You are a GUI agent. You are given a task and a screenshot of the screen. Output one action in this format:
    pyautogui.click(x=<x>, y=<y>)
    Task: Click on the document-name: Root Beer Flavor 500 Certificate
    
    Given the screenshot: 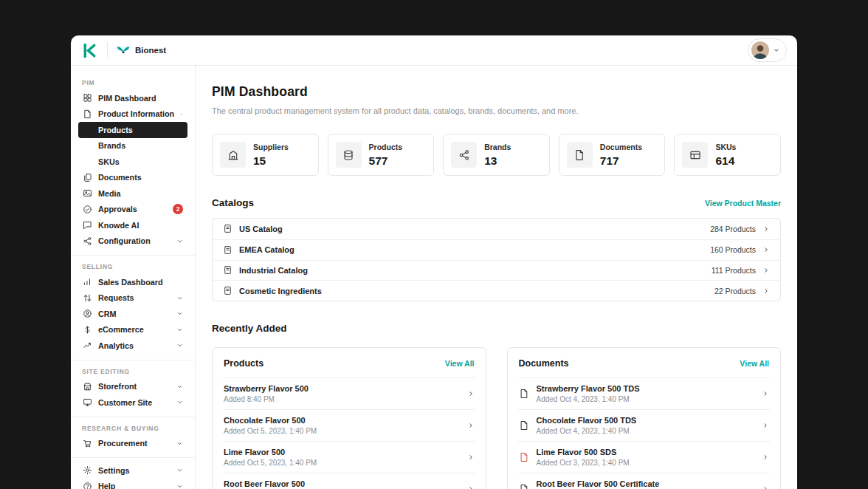 What is the action you would take?
    pyautogui.click(x=598, y=484)
    